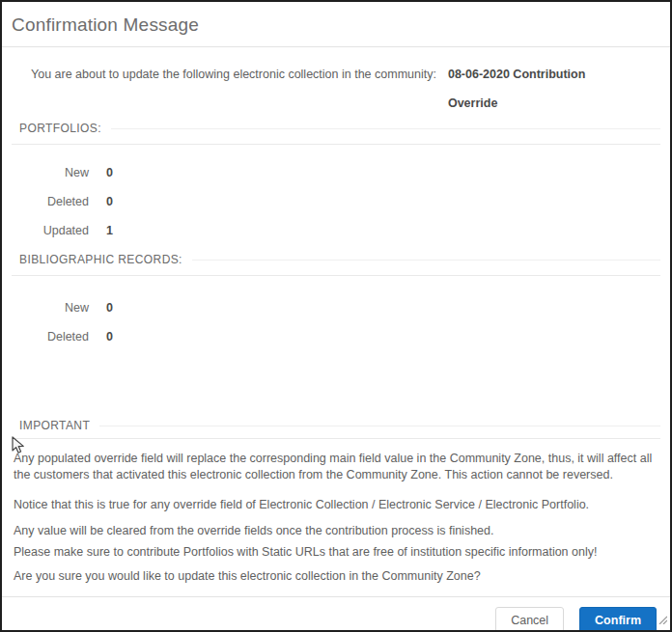 The height and width of the screenshot is (632, 672). I want to click on portfolios-stats: New 0 Deleted 0 Updated 1, so click(336, 202).